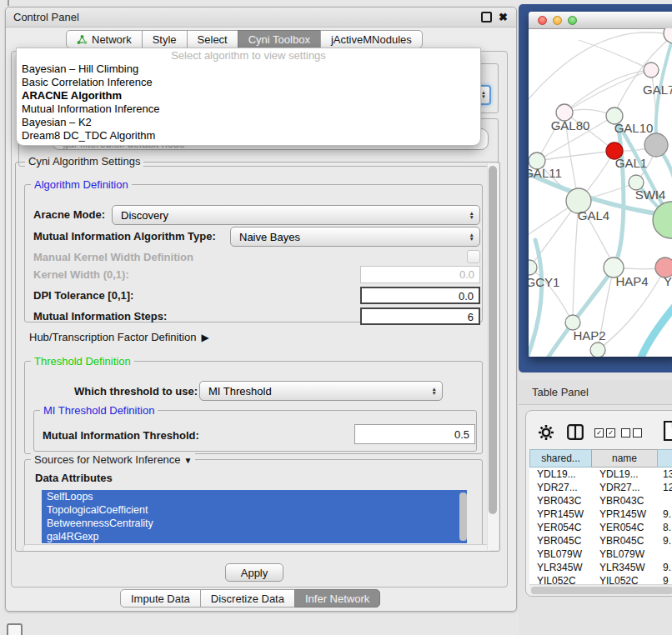 This screenshot has height=635, width=672. What do you see at coordinates (595, 188) in the screenshot?
I see `network-view-frame: GAL7 GAL80 GAL10 GAL1 GAL11 SWI4 GAL4 GC…` at bounding box center [595, 188].